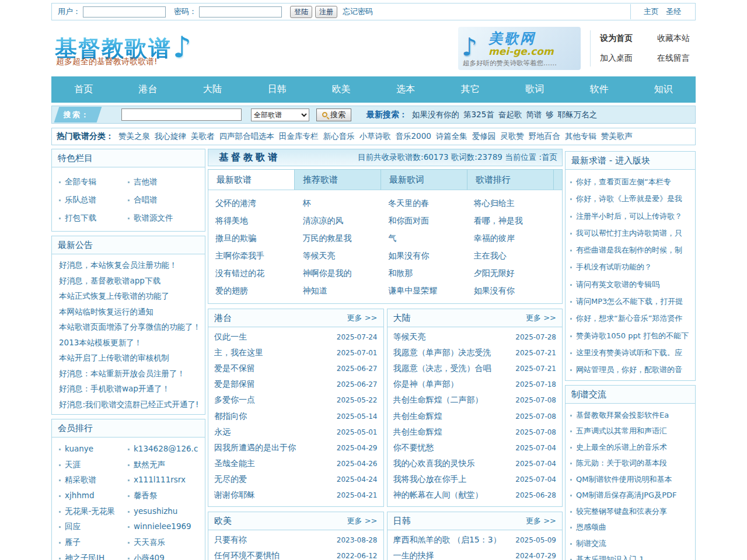 Image resolution: width=747 pixels, height=560 pixels. I want to click on member-link: 馨香祭, so click(146, 495).